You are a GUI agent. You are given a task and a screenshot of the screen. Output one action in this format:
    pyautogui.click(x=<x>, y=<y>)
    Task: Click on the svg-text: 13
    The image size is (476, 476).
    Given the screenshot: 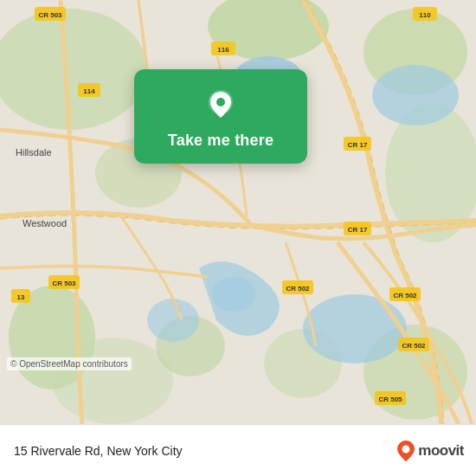 What is the action you would take?
    pyautogui.click(x=21, y=298)
    